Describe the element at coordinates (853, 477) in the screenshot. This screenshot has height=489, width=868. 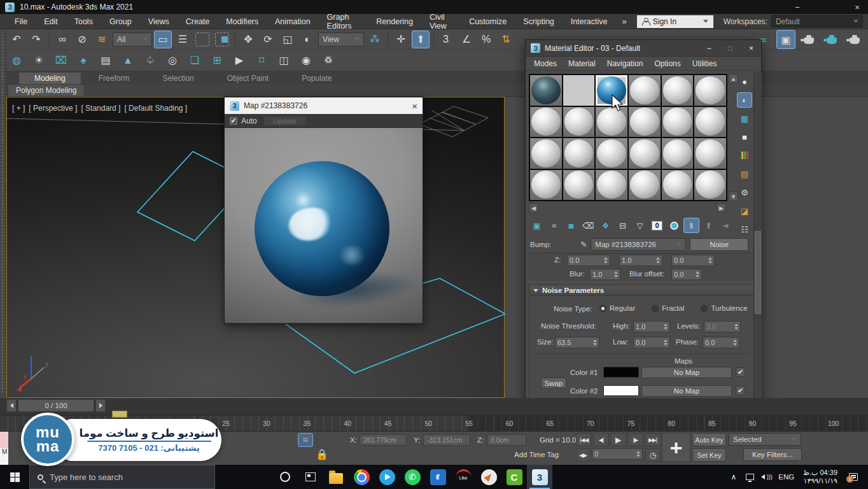
I see `action-center-button: 1` at that location.